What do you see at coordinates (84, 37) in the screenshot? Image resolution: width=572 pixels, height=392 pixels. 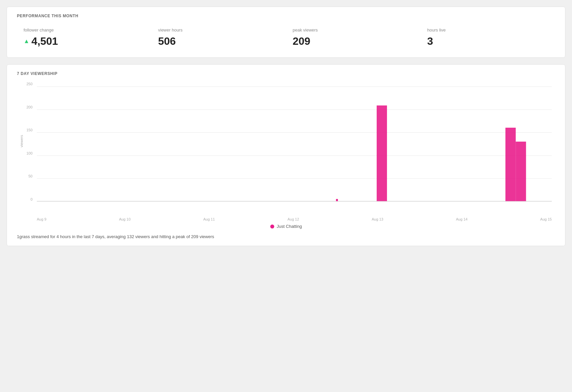 I see `metric-follower-change: follower change ▲ 4,501` at bounding box center [84, 37].